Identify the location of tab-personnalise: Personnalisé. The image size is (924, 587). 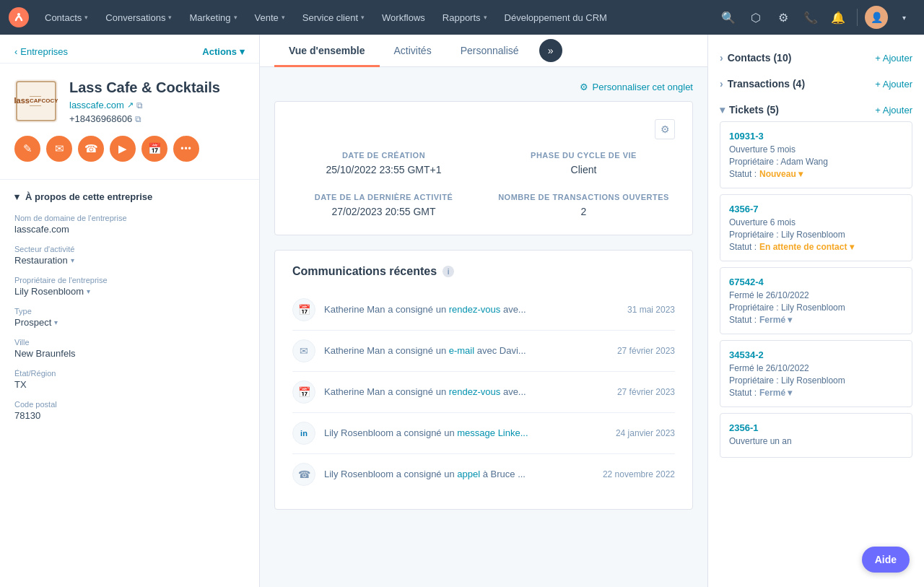
(489, 51).